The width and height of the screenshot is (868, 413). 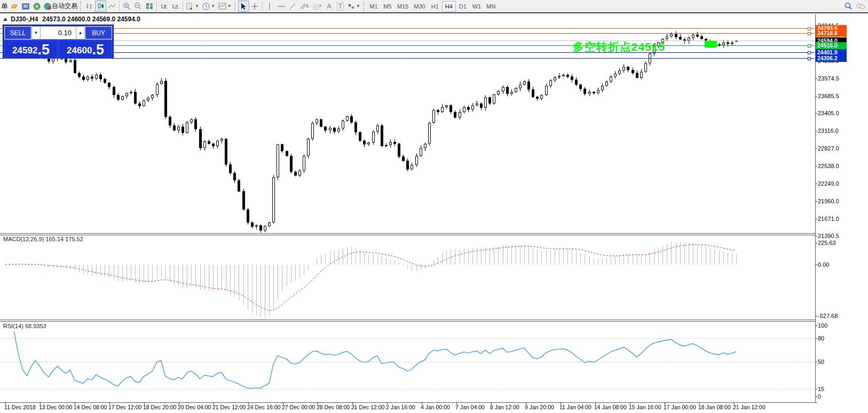 What do you see at coordinates (819, 396) in the screenshot?
I see `rsi-axis-tick: 0` at bounding box center [819, 396].